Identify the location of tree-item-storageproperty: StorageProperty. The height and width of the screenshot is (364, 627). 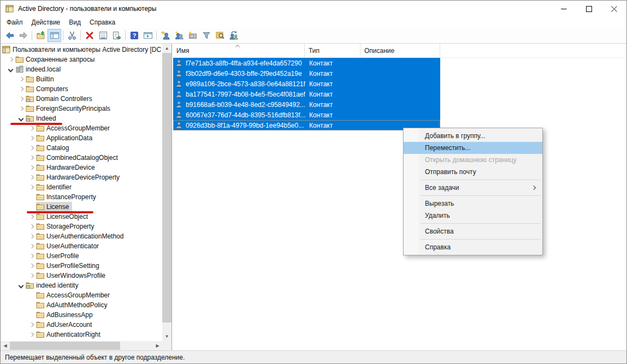
(81, 226).